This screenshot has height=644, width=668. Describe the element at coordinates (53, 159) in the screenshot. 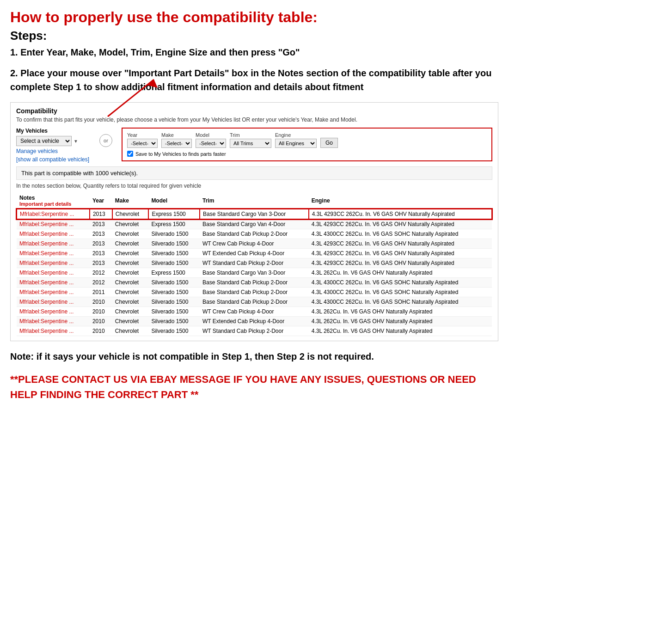

I see `show-all-link: [show all compatible vehicles]` at that location.